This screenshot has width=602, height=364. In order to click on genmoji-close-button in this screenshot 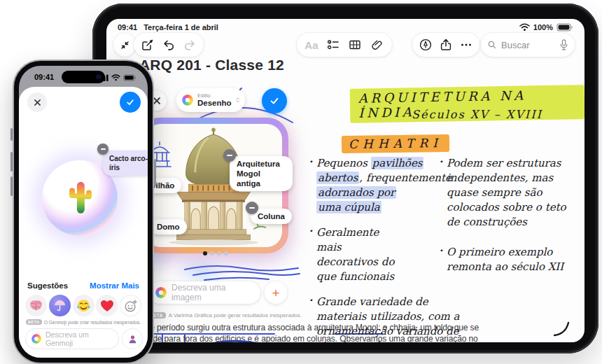, I will do `click(37, 102)`.